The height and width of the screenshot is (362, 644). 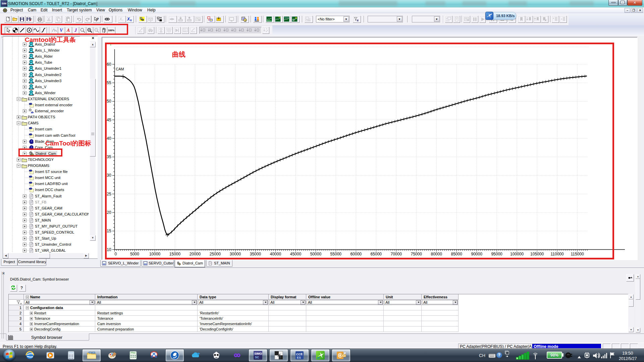 What do you see at coordinates (31, 19) in the screenshot?
I see `svg-text: 01` at bounding box center [31, 19].